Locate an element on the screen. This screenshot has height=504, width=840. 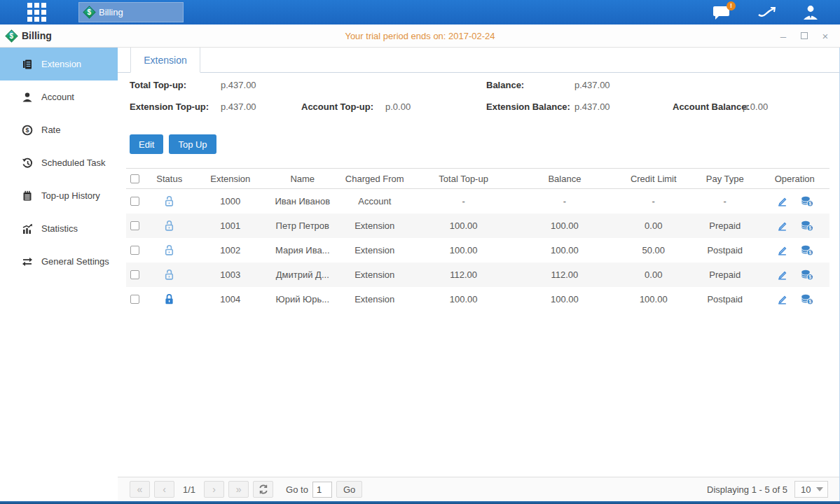
sidebar-item-account: Account is located at coordinates (59, 97).